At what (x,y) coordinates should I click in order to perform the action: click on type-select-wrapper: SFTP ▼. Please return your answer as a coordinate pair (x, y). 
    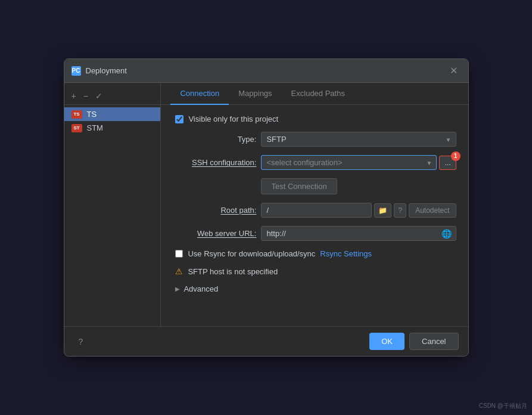
    Looking at the image, I should click on (359, 140).